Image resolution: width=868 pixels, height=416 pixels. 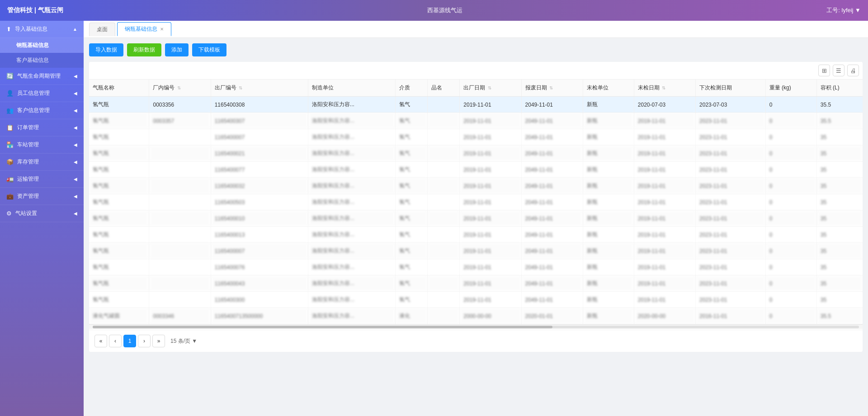 I want to click on refresh-button: 刷新数据, so click(x=144, y=50).